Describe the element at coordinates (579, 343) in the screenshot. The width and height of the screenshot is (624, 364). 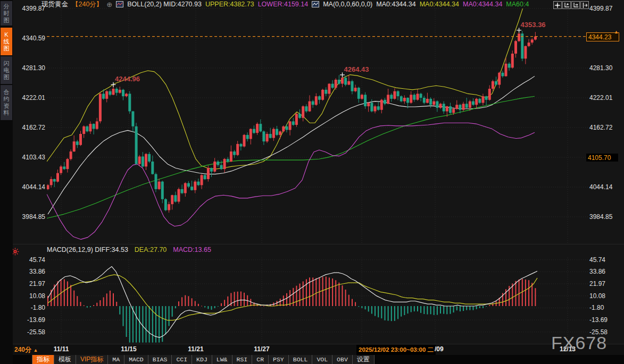
I see `watermark: FX678` at that location.